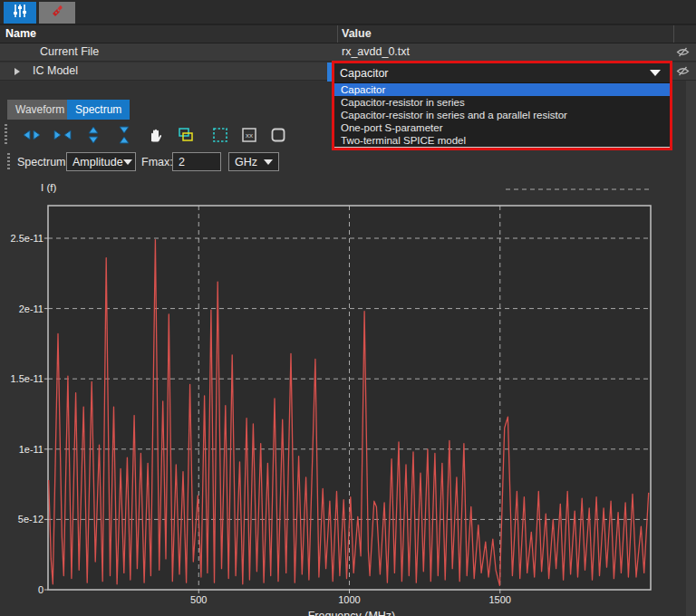 This screenshot has width=696, height=616. I want to click on row-label: Current File, so click(69, 52).